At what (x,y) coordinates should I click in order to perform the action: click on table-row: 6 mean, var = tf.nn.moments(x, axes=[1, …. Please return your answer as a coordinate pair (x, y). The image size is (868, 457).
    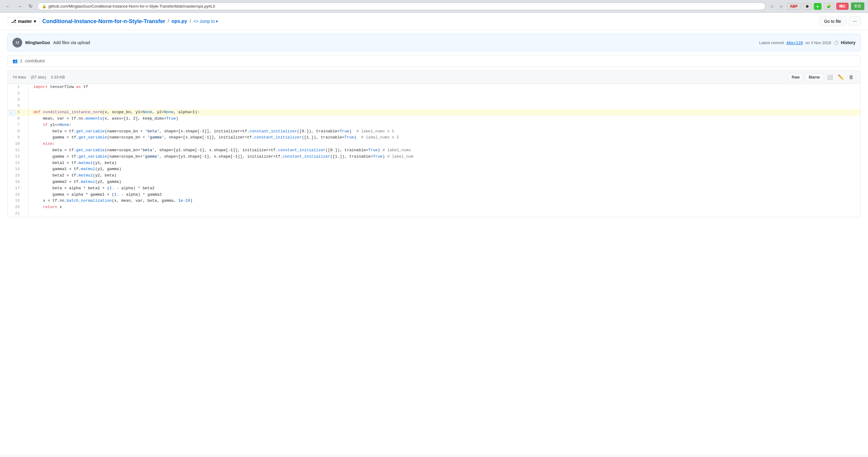
    Looking at the image, I should click on (434, 119).